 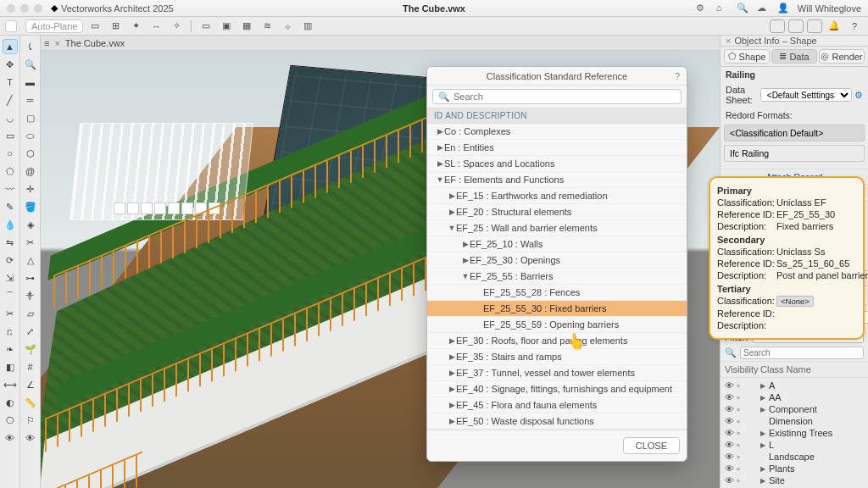 What do you see at coordinates (557, 132) in the screenshot?
I see `tree-row: ▶Co : Complexes` at bounding box center [557, 132].